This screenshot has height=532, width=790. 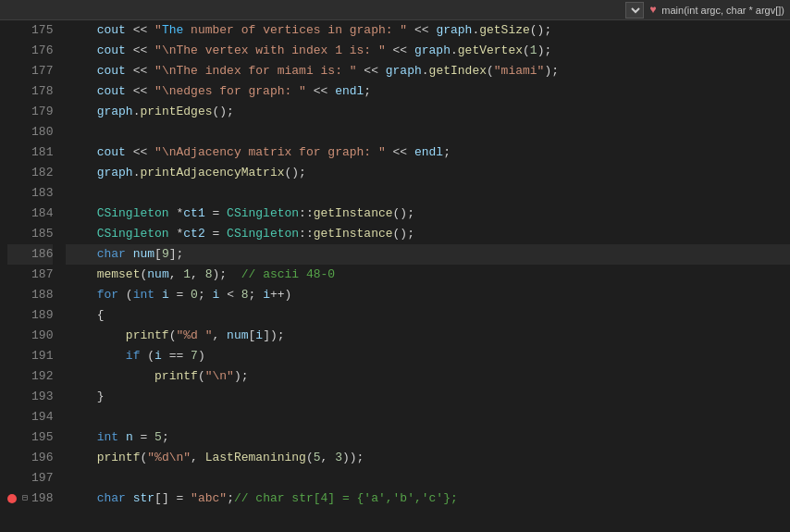 What do you see at coordinates (395, 10) in the screenshot?
I see `title-bar: ▼ ♥ main(int argc, char * argv[])` at bounding box center [395, 10].